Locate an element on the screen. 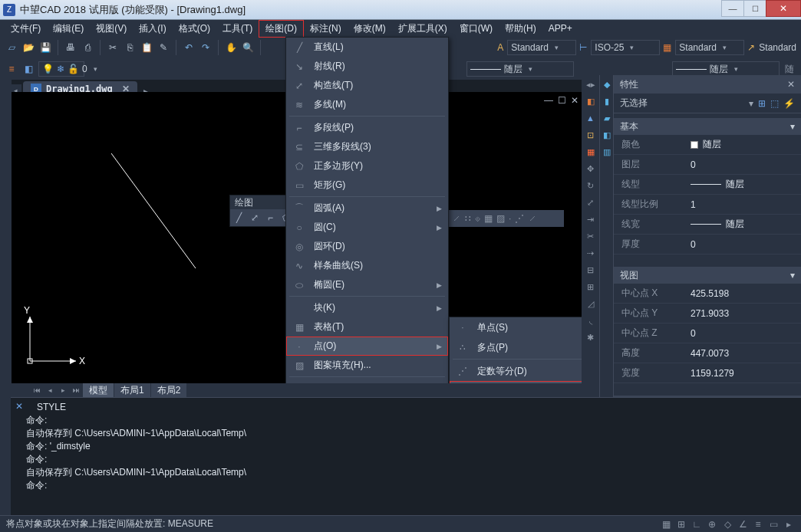 The image size is (801, 532). menu-6: 绘图(D) is located at coordinates (281, 29).